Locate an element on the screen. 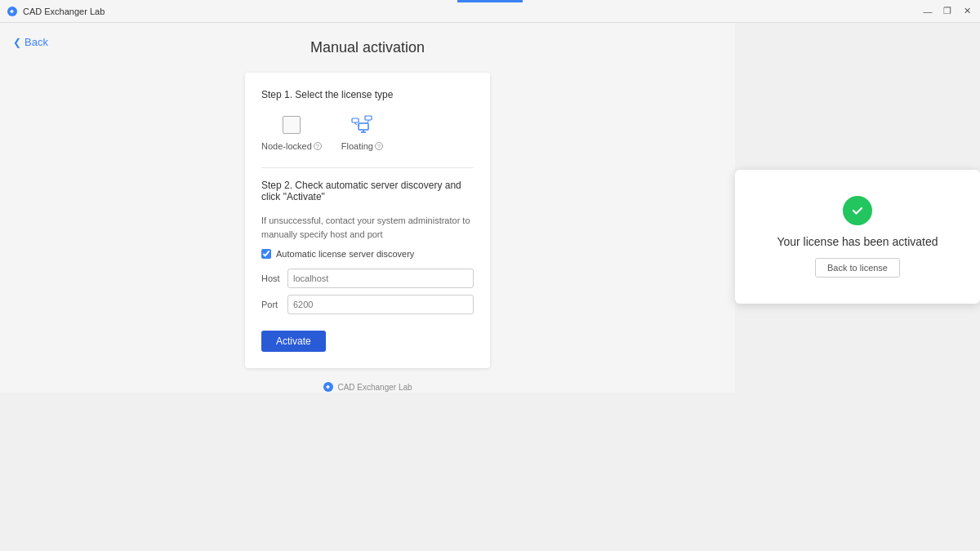  auto-discovery-label: Automatic license server discovery is located at coordinates (345, 254).